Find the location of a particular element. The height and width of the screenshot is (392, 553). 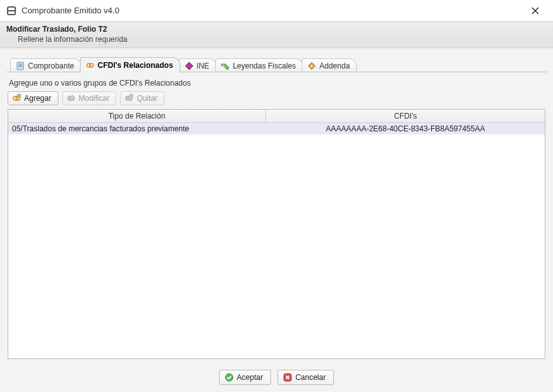

button-label: Quitar is located at coordinates (147, 98).